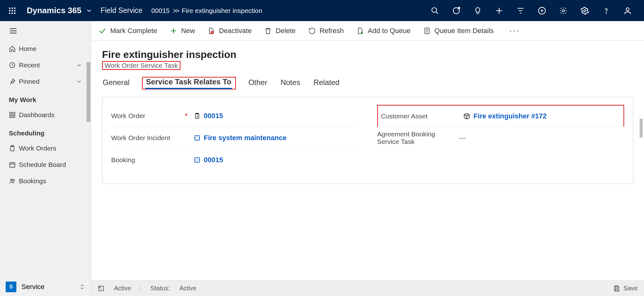 This screenshot has width=644, height=296. What do you see at coordinates (122, 11) in the screenshot?
I see `app-name: Field Service` at bounding box center [122, 11].